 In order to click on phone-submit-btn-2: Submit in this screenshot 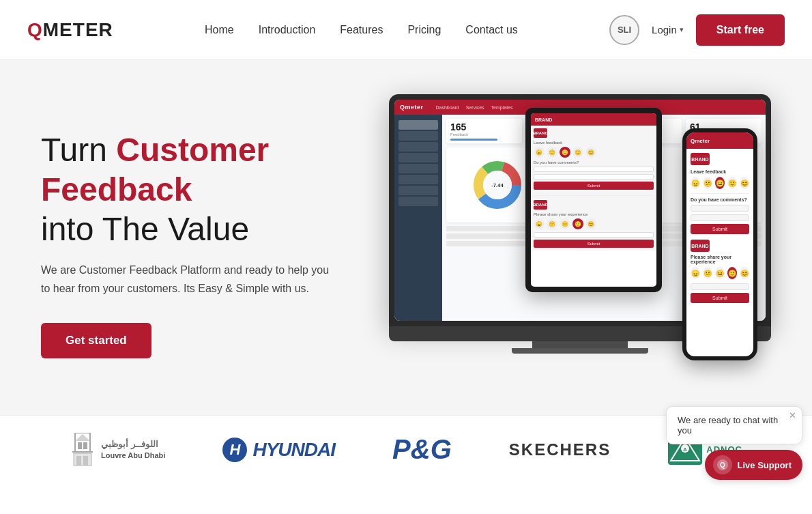, I will do `click(720, 298)`.